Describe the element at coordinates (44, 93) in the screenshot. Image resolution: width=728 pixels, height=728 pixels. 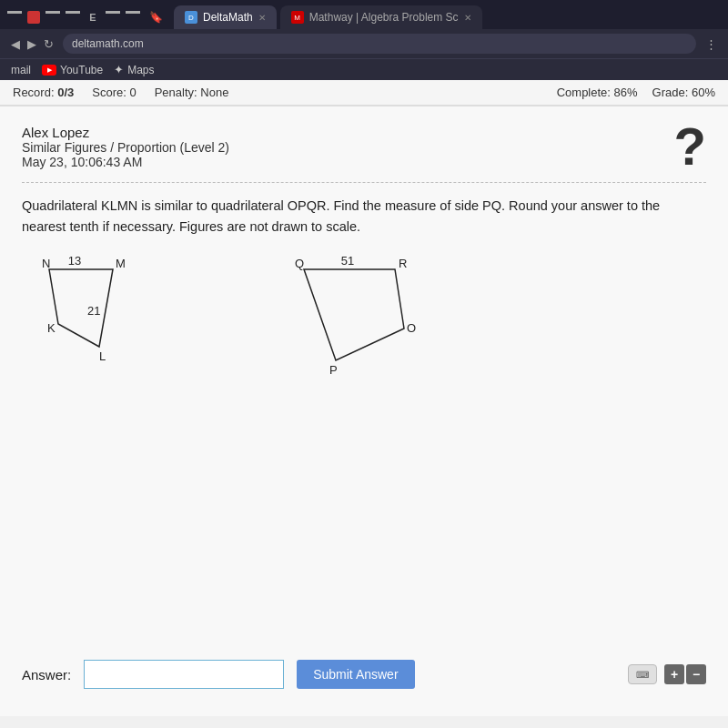
I see `record-info: Record: 0/3` at that location.